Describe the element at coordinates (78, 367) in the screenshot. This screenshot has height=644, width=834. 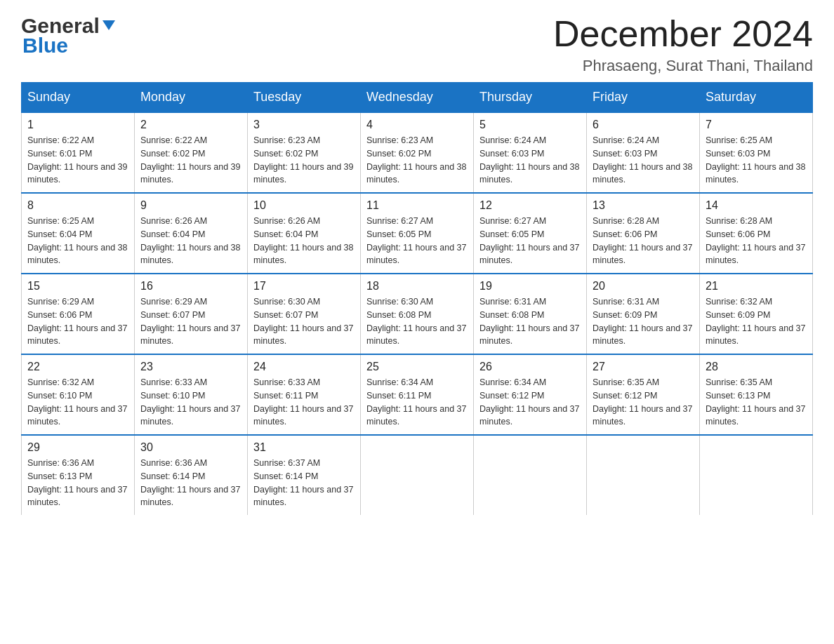
I see `day-number: 22` at that location.